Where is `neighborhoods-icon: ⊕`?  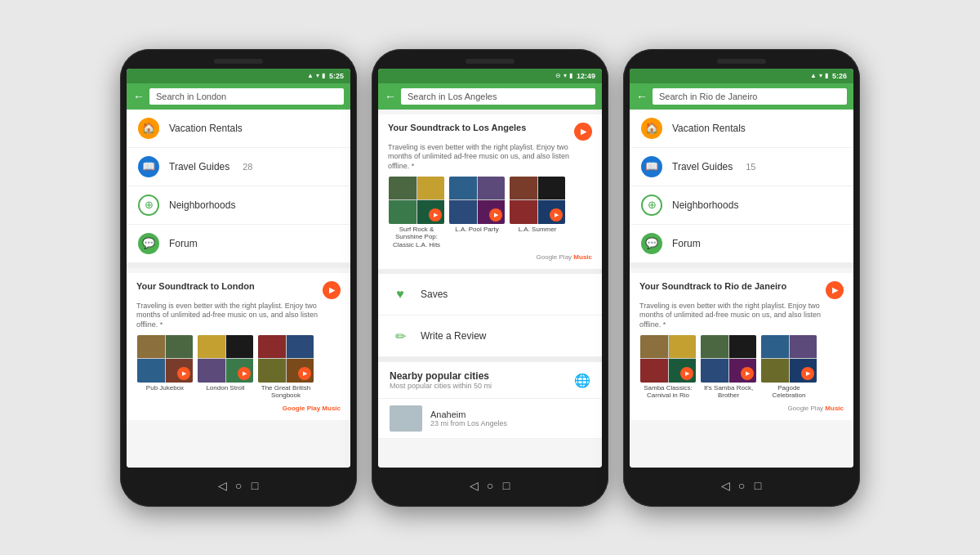
neighborhoods-icon: ⊕ is located at coordinates (149, 205).